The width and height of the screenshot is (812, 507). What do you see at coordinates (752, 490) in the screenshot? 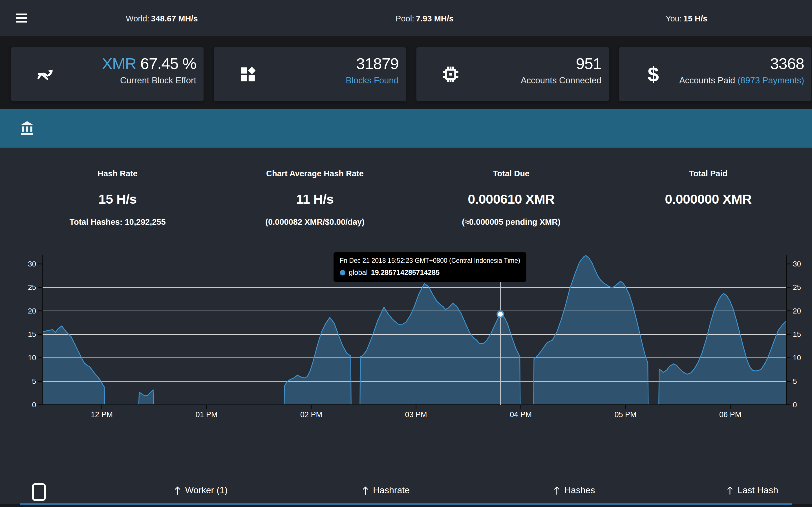
I see `column-header-last-hash: Last Hash` at bounding box center [752, 490].